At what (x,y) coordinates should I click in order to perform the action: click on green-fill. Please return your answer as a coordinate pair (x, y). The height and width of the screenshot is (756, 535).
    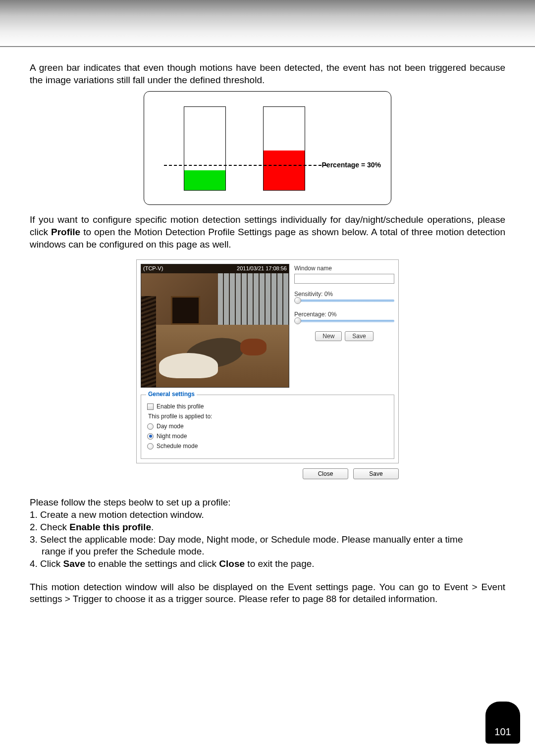
    Looking at the image, I should click on (205, 180).